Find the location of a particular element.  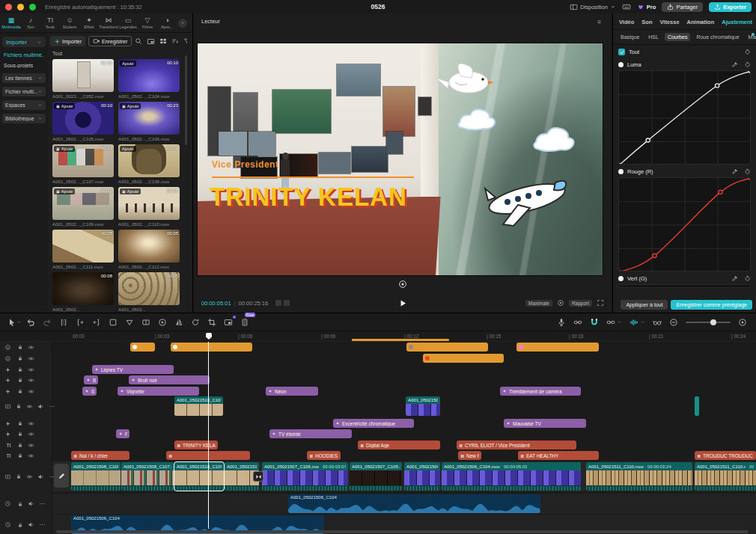

text-clip: ≣New Post! is located at coordinates (470, 455).